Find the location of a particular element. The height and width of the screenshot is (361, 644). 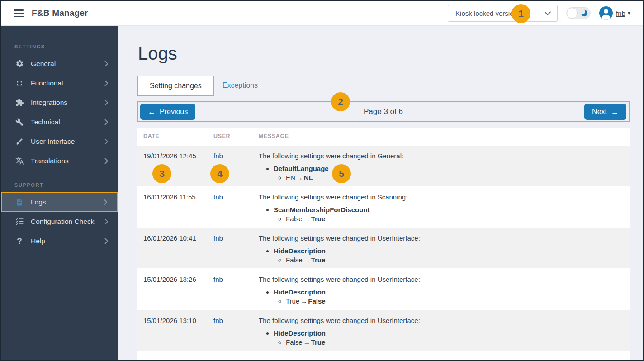

annotation-badge-4: 4 is located at coordinates (220, 174).